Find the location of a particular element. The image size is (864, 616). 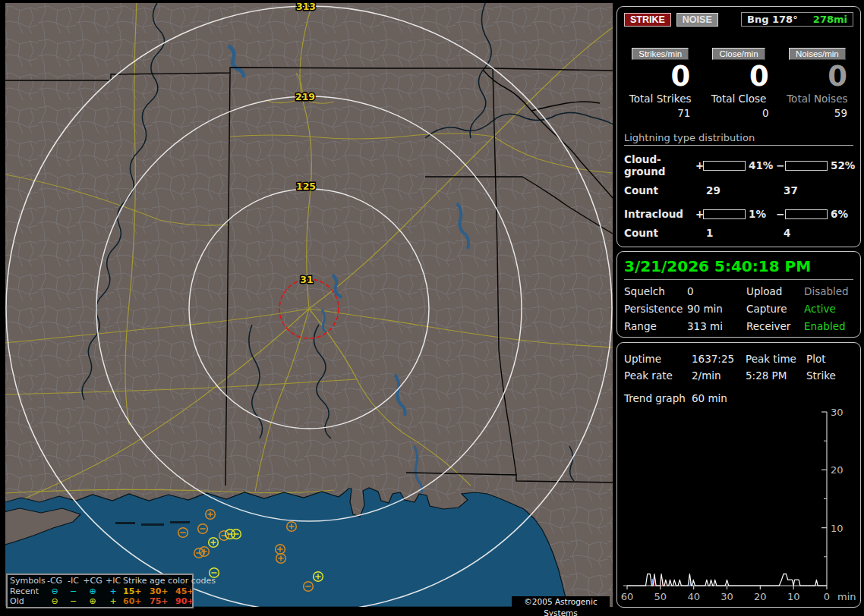

squelch-value: 0 is located at coordinates (717, 291).